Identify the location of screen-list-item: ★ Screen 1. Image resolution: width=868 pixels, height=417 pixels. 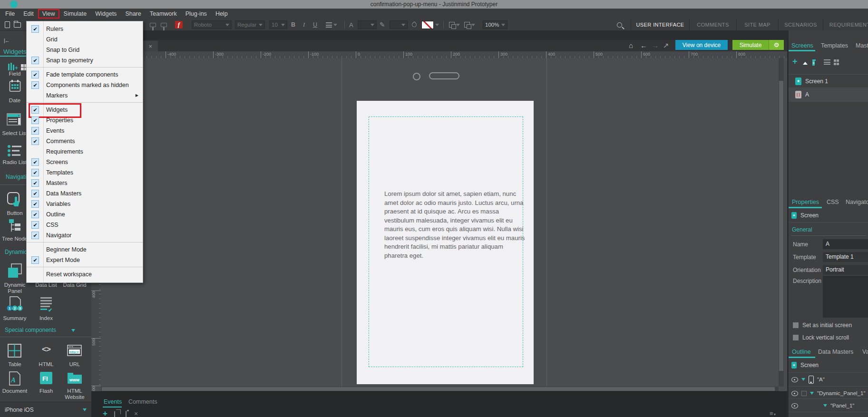
(829, 81).